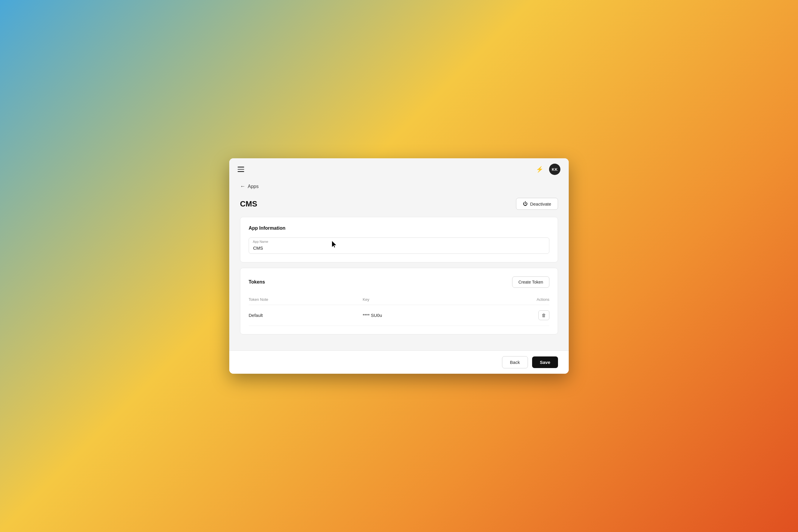 This screenshot has width=798, height=532. I want to click on app-info-header: App Information, so click(399, 228).